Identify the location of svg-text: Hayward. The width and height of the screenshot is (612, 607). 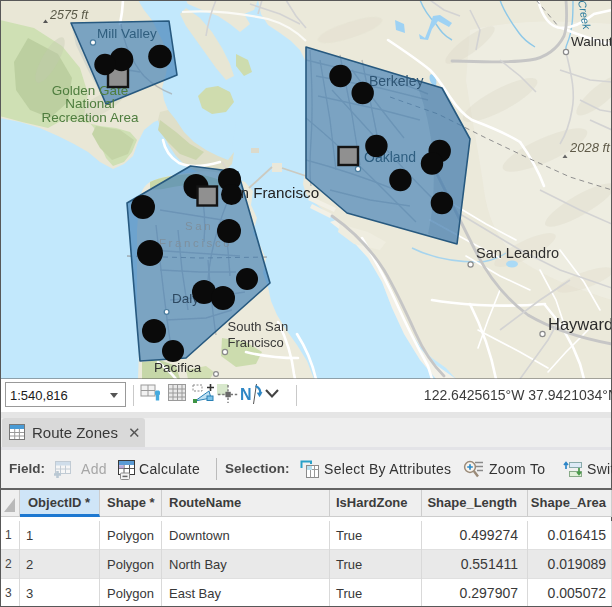
(580, 324).